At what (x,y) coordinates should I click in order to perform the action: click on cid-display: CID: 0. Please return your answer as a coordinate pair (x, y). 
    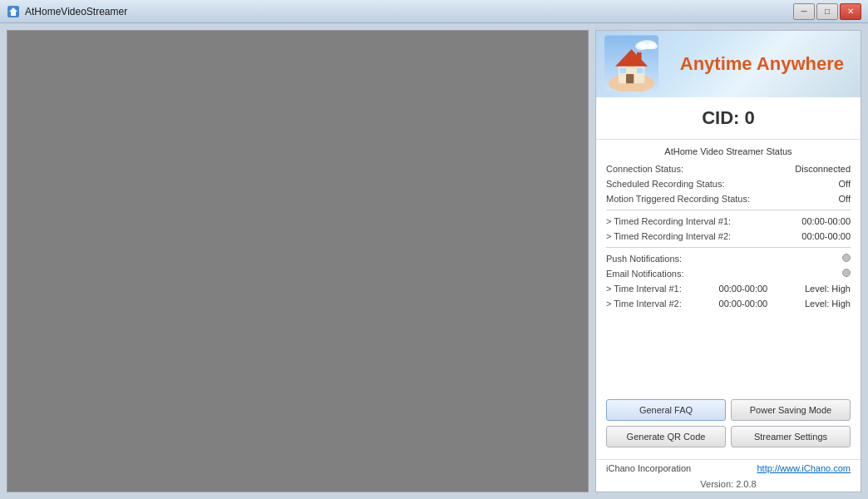
    Looking at the image, I should click on (728, 118).